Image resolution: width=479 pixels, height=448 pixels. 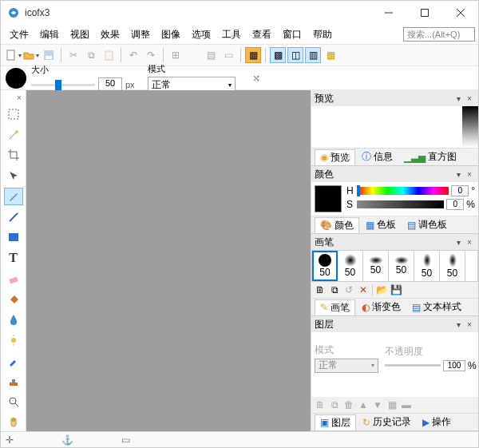 I want to click on tool-wand, so click(x=14, y=135).